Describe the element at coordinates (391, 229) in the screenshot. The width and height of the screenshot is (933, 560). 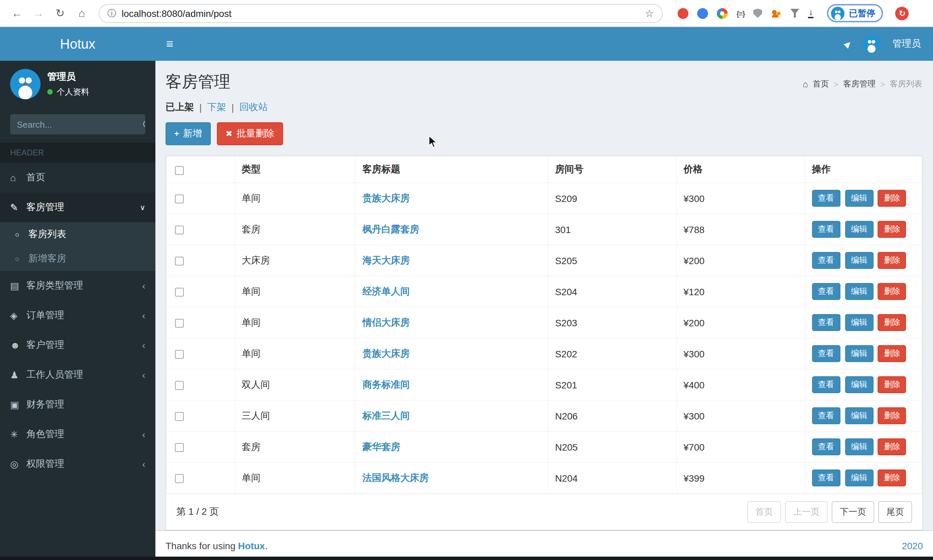
I see `room-title-link: 枫丹白露套房` at that location.